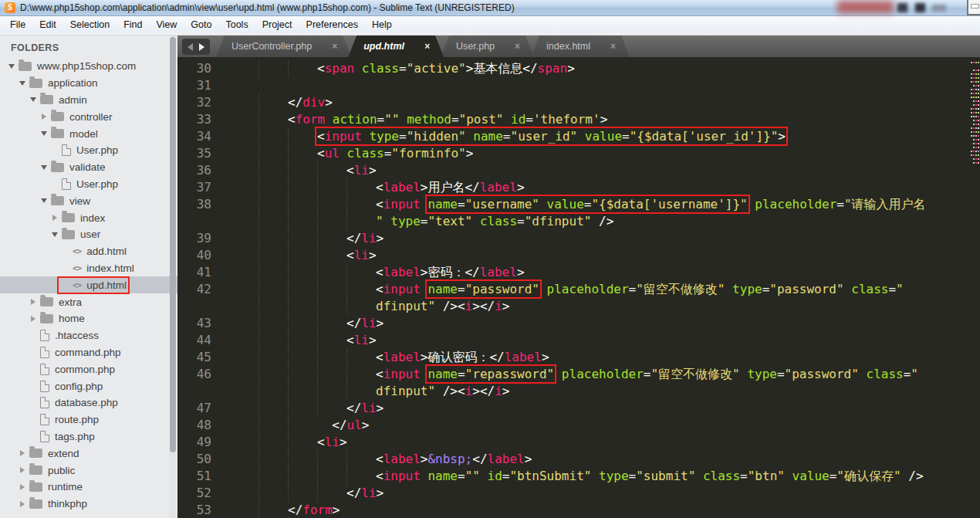  Describe the element at coordinates (89, 66) in the screenshot. I see `sidebar-item-www.php15shop.com: www.php15shop.com` at that location.